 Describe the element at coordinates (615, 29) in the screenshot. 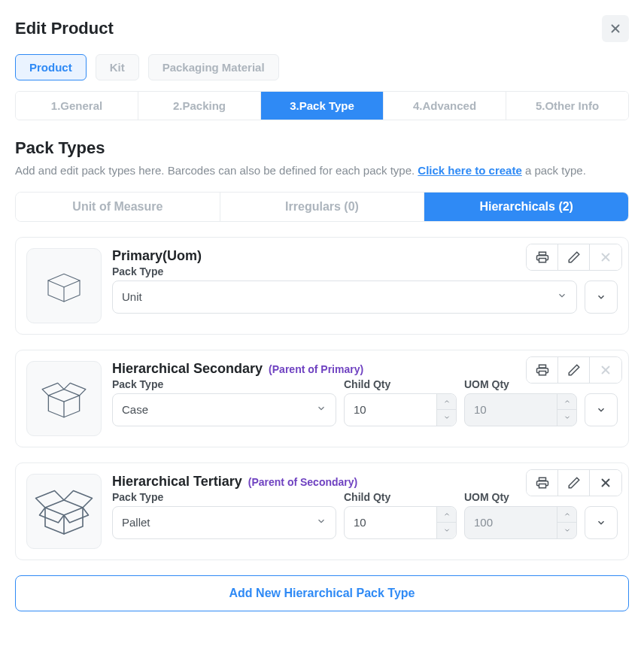

I see `close-button` at that location.